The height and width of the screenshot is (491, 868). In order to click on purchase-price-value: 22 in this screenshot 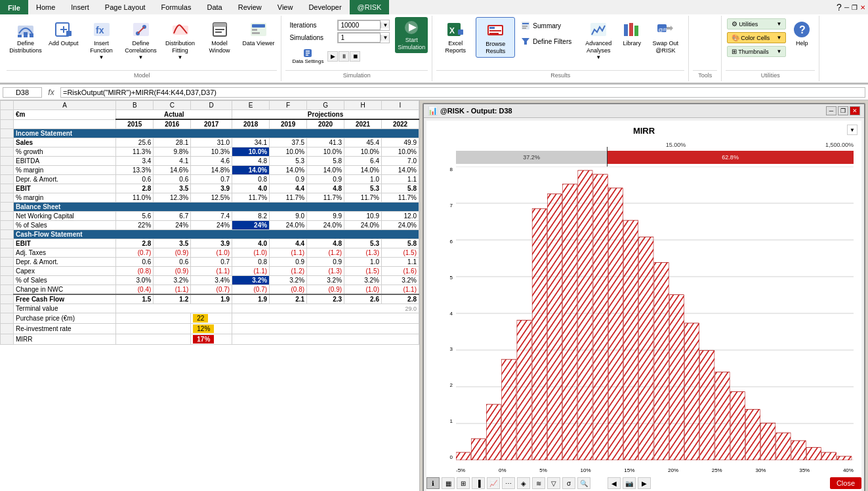, I will do `click(201, 319)`.